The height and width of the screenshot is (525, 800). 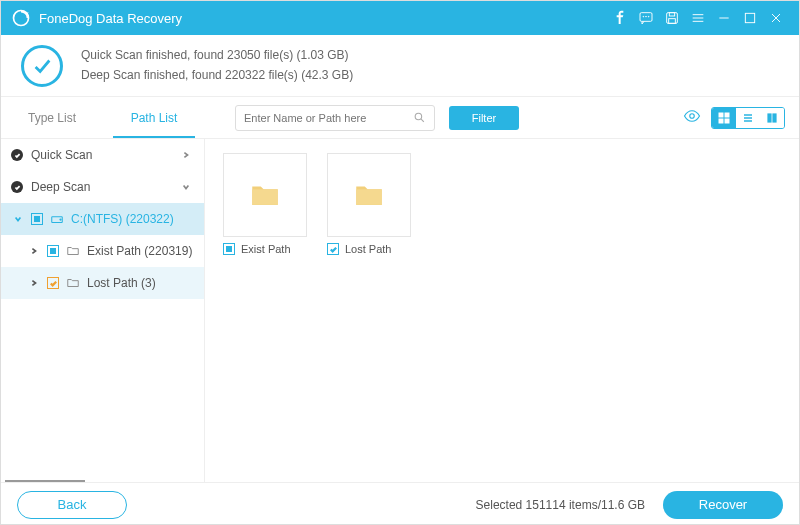 I want to click on save-icon, so click(x=672, y=18).